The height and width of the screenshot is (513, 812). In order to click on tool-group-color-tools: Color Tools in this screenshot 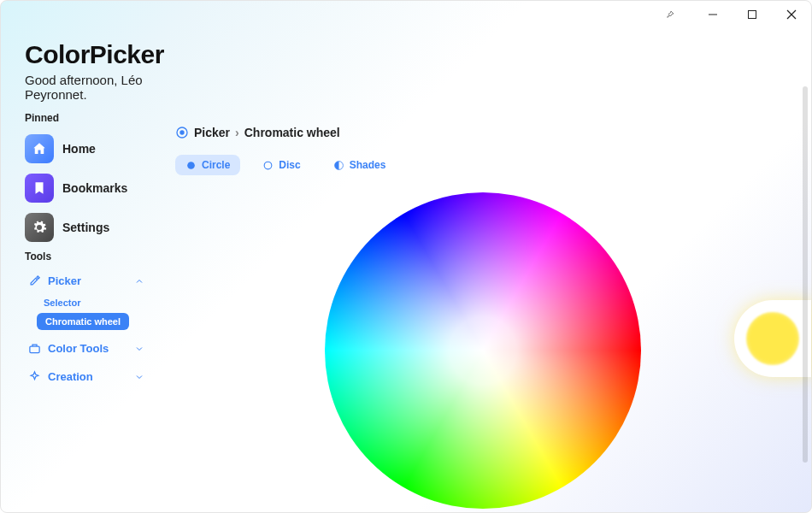, I will do `click(86, 349)`.